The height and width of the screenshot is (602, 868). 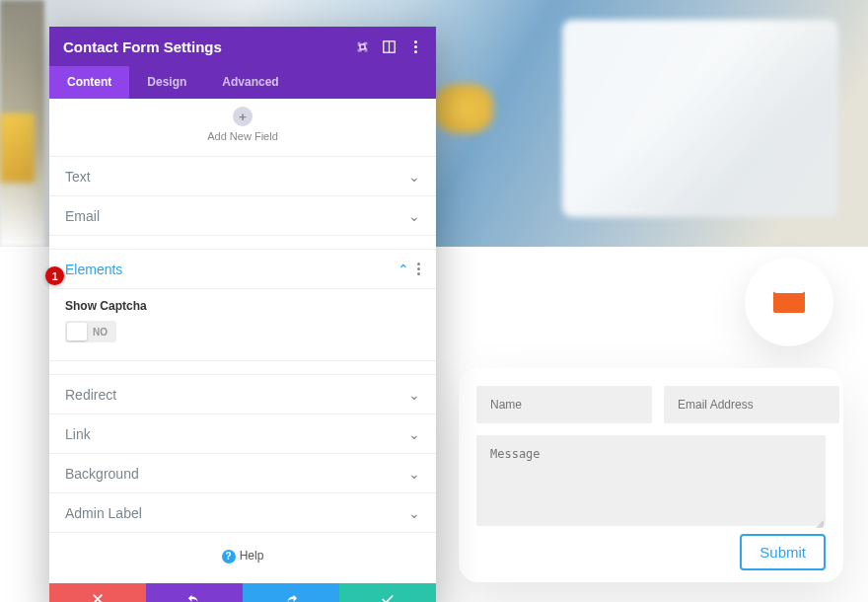 I want to click on name-field, so click(x=564, y=405).